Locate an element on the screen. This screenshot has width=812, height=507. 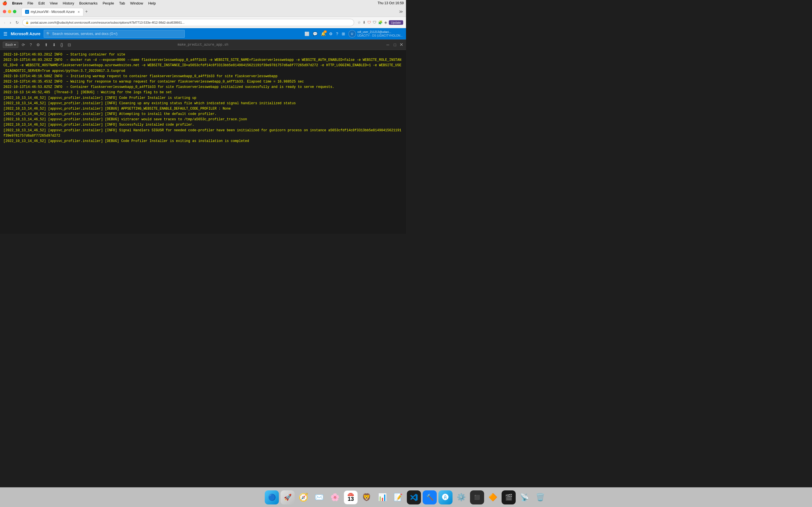
menu-tab: Tab is located at coordinates (122, 3).